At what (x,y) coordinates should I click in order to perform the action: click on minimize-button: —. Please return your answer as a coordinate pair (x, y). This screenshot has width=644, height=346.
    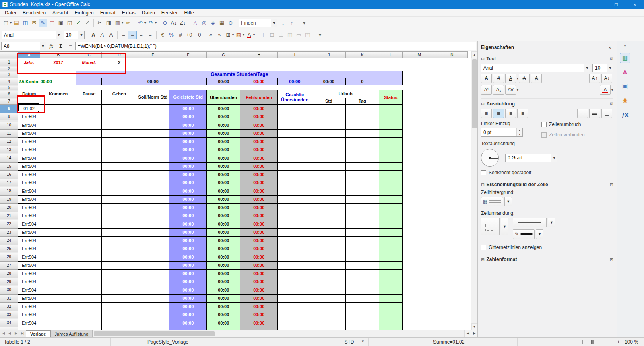
    Looking at the image, I should click on (598, 4).